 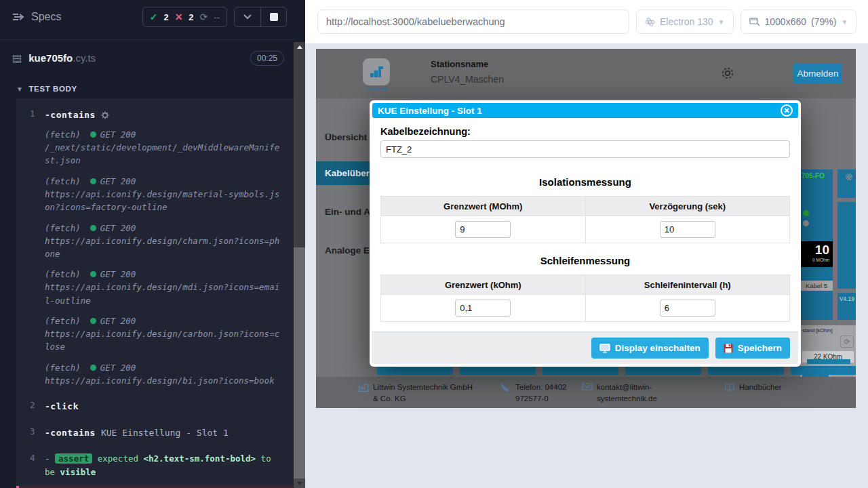 What do you see at coordinates (585, 131) in the screenshot?
I see `cable-name-label: Kabelbezeichnung:` at bounding box center [585, 131].